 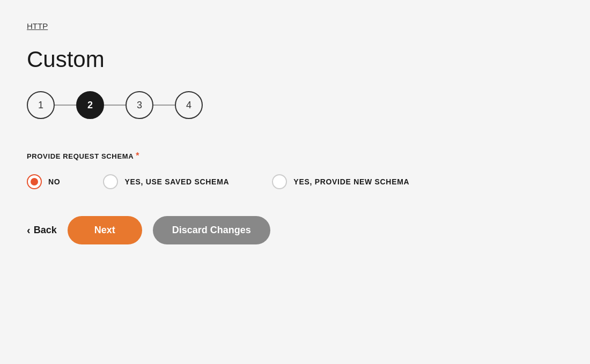 What do you see at coordinates (137, 156) in the screenshot?
I see `required-indicator: *` at bounding box center [137, 156].